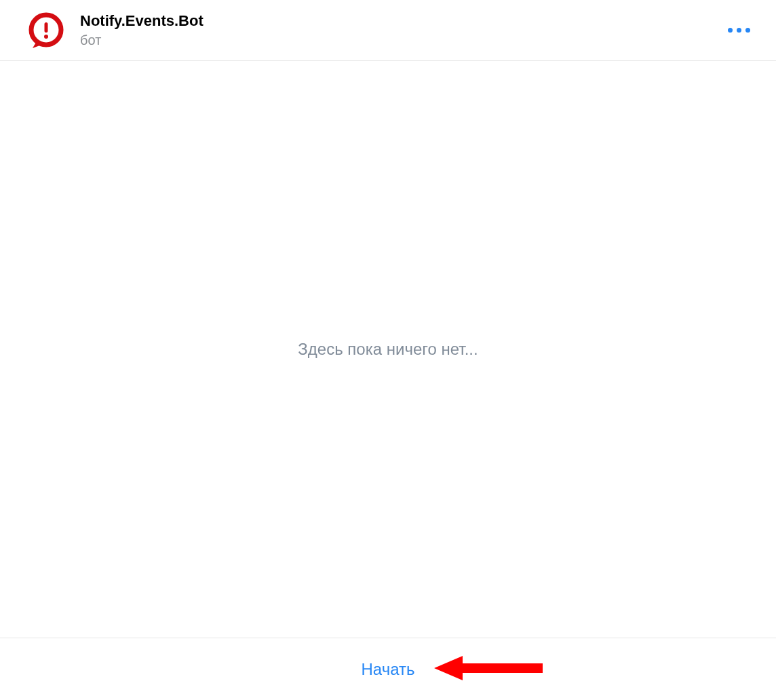 This screenshot has width=776, height=700. What do you see at coordinates (142, 21) in the screenshot?
I see `chat-title: Notify.Events.Bot` at bounding box center [142, 21].